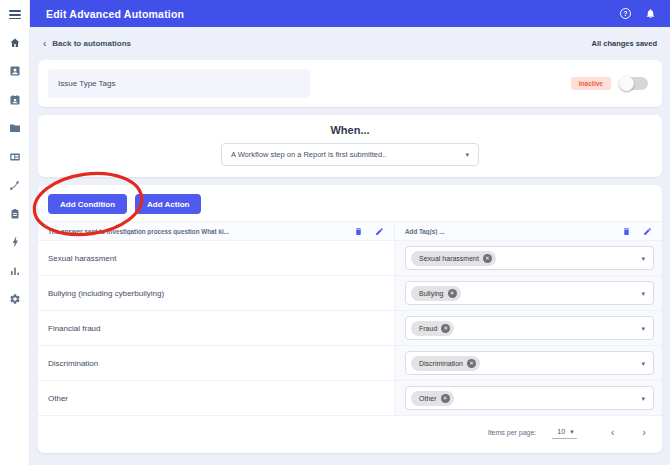 This screenshot has height=465, width=670. Describe the element at coordinates (454, 258) in the screenshot. I see `tag-chip: Sexual harassment✕` at that location.